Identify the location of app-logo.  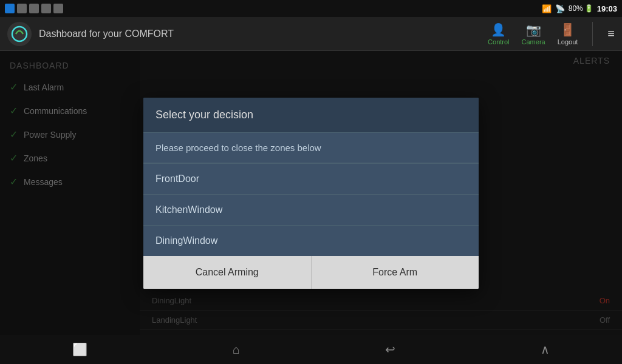
(19, 34).